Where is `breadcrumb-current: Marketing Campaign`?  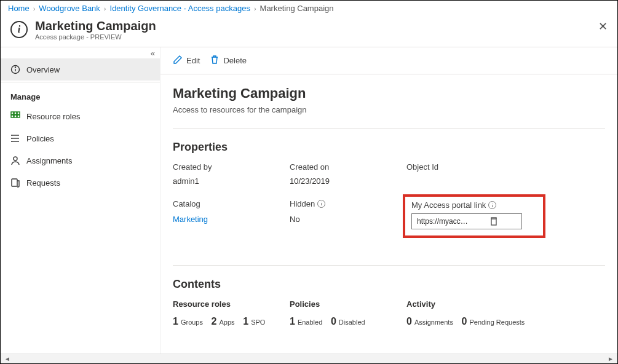
breadcrumb-current: Marketing Campaign is located at coordinates (297, 9).